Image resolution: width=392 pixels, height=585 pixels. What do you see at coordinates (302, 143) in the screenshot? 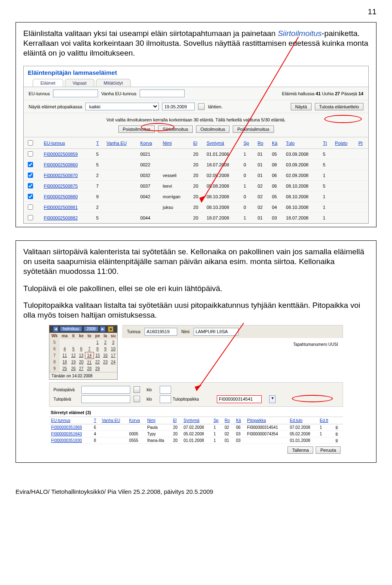
I see `col-header: Tulo` at bounding box center [302, 143].